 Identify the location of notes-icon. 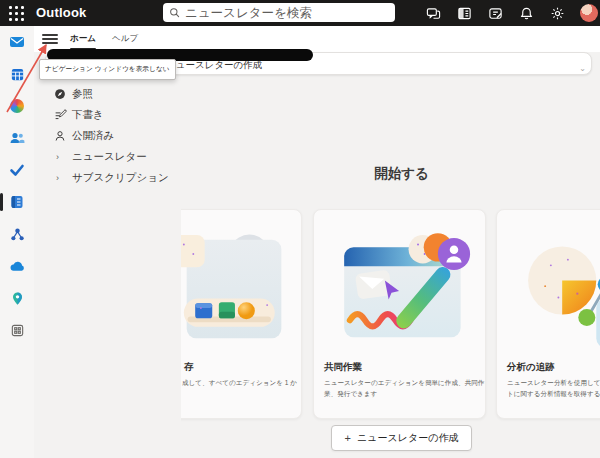
(495, 13).